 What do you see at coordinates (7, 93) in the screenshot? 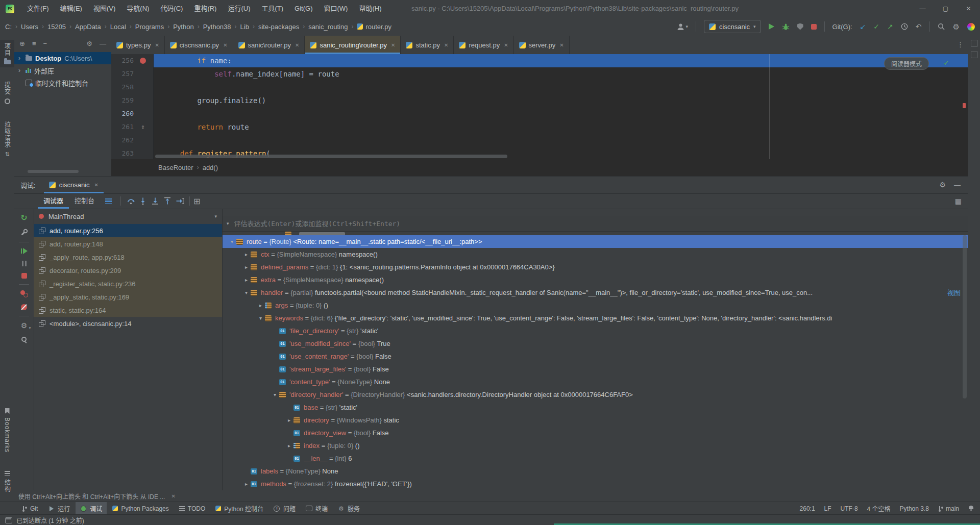
I see `tool-stripe-item: 提交` at bounding box center [7, 93].